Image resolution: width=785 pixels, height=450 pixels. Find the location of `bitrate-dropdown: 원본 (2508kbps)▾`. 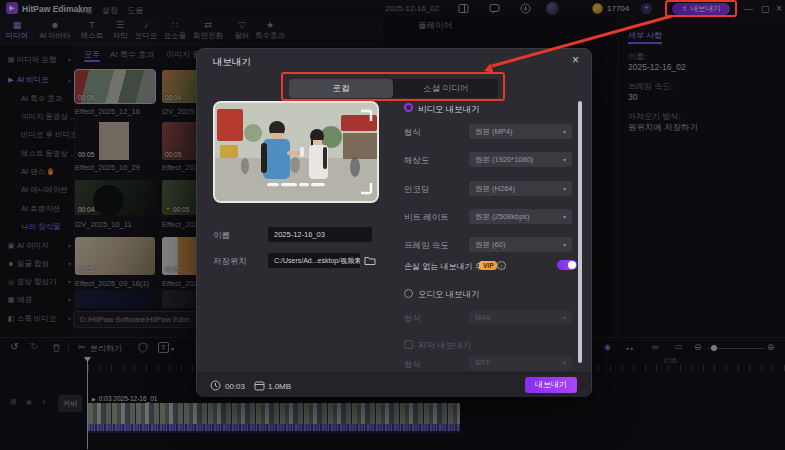

bitrate-dropdown: 원본 (2508kbps)▾ is located at coordinates (520, 216).